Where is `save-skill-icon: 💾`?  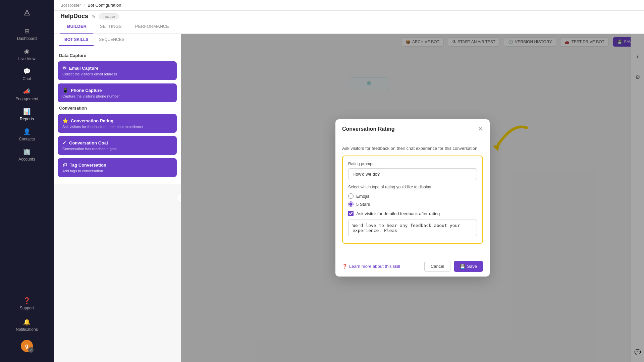
save-skill-icon: 💾 is located at coordinates (463, 266).